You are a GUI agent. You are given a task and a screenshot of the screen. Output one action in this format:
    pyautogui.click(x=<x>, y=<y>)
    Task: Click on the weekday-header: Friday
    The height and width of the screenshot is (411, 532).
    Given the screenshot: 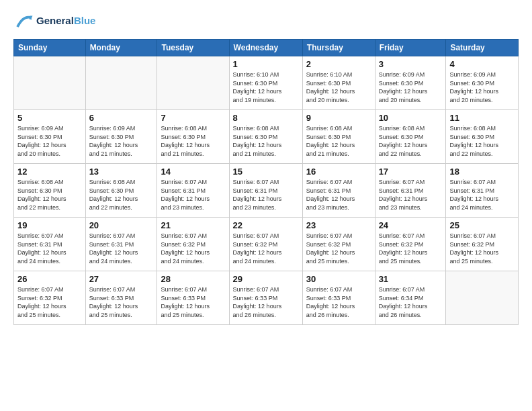 What is the action you would take?
    pyautogui.click(x=410, y=48)
    